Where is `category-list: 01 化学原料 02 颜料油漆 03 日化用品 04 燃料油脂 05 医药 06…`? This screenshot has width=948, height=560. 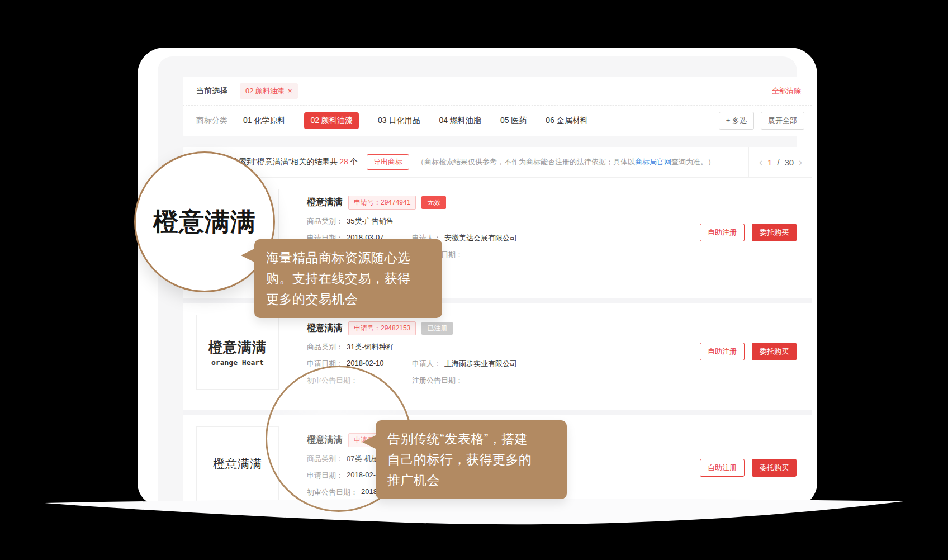
category-list: 01 化学原料 02 颜料油漆 03 日化用品 04 燃料油脂 05 医药 06… is located at coordinates (416, 121).